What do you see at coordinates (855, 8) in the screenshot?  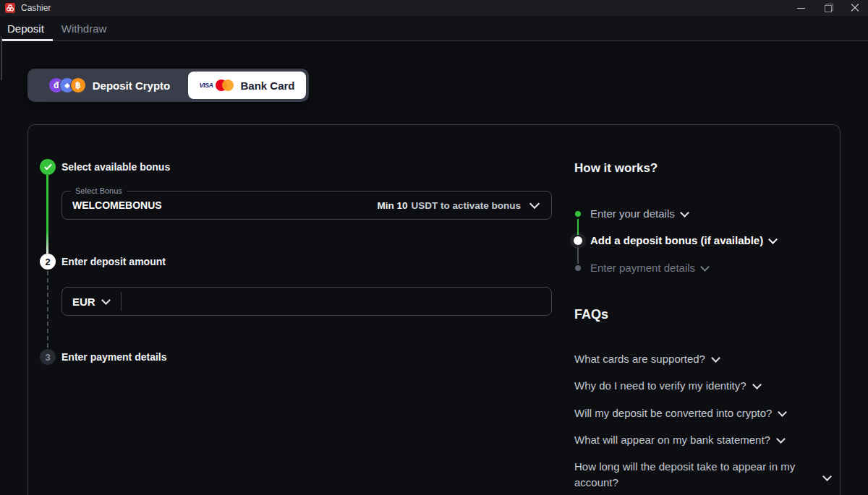 I see `close-button` at bounding box center [855, 8].